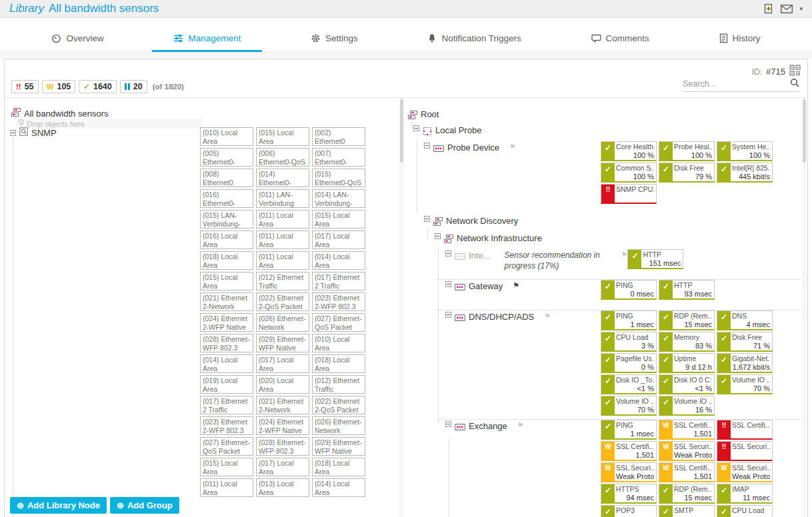 Image resolution: width=812 pixels, height=517 pixels. What do you see at coordinates (60, 113) in the screenshot?
I see `library-root-node: All bandwidth sensors` at bounding box center [60, 113].